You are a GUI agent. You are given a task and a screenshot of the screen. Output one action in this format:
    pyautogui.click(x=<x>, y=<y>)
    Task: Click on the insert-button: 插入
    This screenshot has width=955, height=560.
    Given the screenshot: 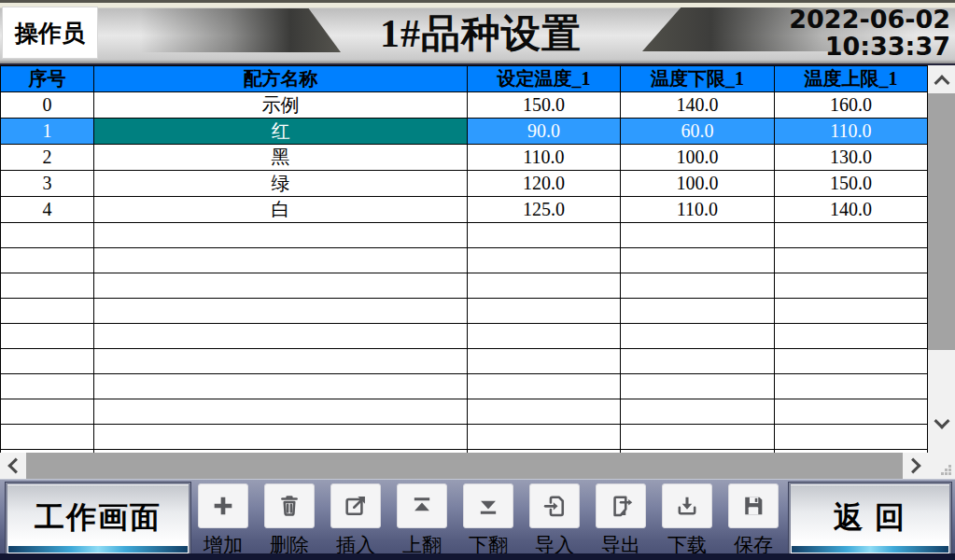 What is the action you would take?
    pyautogui.click(x=356, y=521)
    